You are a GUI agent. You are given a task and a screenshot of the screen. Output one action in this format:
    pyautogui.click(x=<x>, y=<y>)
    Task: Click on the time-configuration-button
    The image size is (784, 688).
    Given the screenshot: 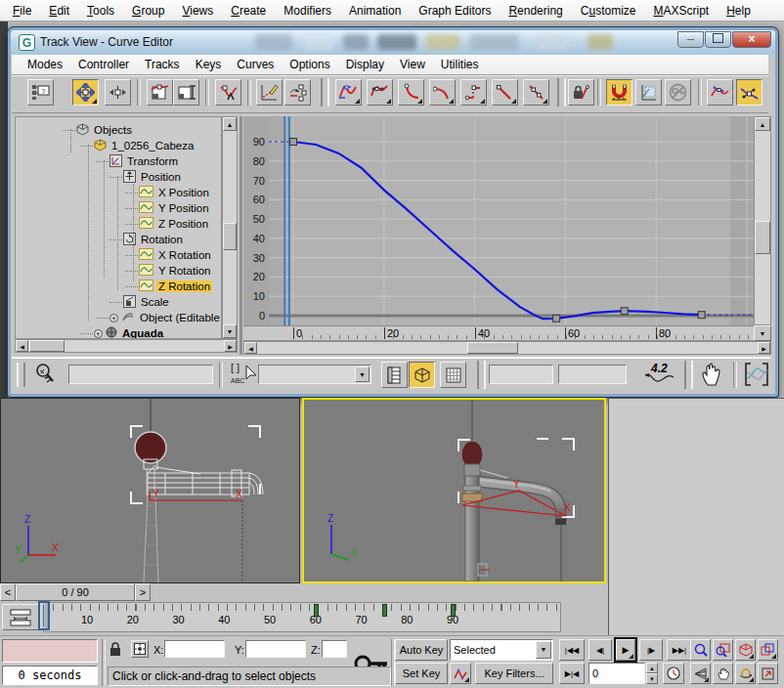 What is the action you would take?
    pyautogui.click(x=674, y=673)
    